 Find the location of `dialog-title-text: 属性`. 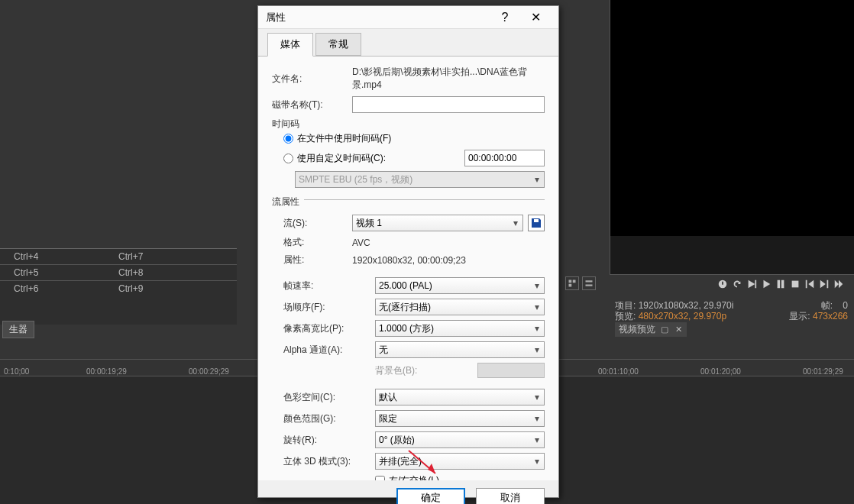

dialog-title-text: 属性 is located at coordinates (377, 18).